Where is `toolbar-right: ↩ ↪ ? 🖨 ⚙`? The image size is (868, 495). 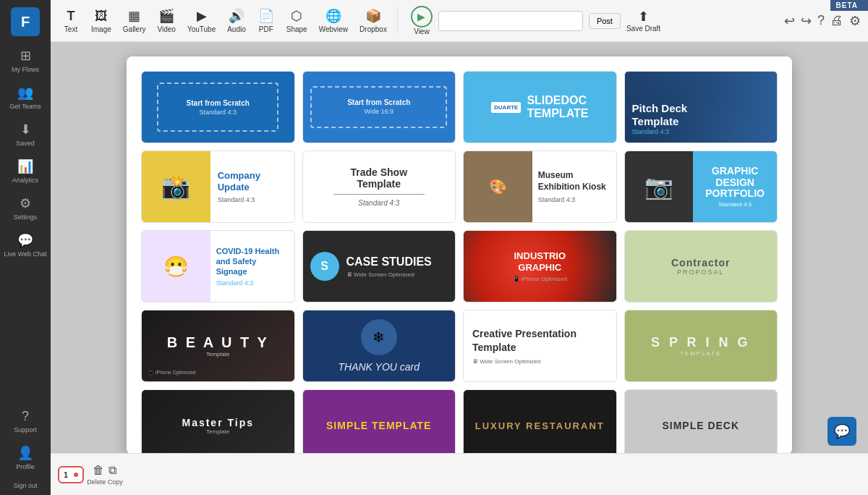 toolbar-right: ↩ ↪ ? 🖨 ⚙ is located at coordinates (822, 21).